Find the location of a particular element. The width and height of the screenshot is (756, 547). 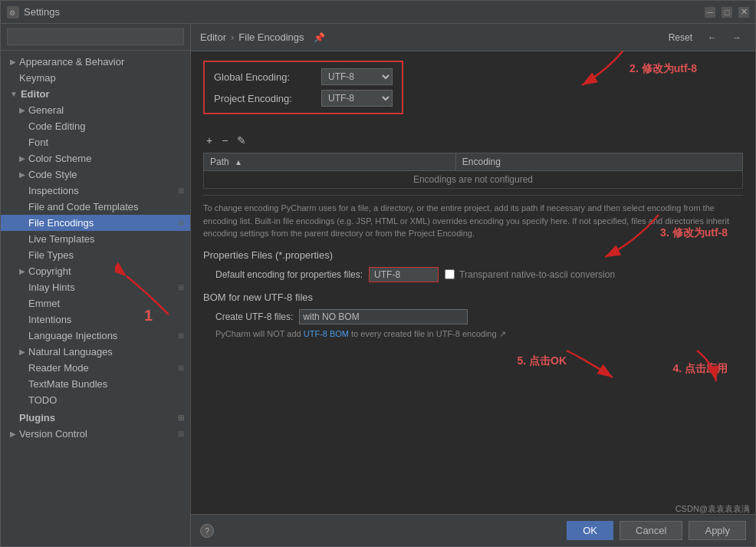

sidebar-item-label: Natural Languages is located at coordinates (71, 351).